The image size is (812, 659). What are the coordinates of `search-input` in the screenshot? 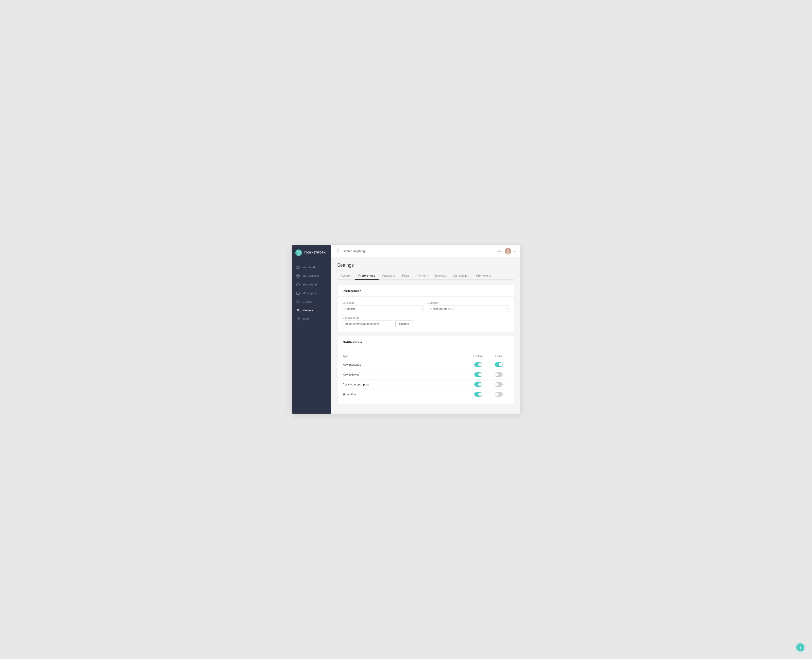 It's located at (418, 251).